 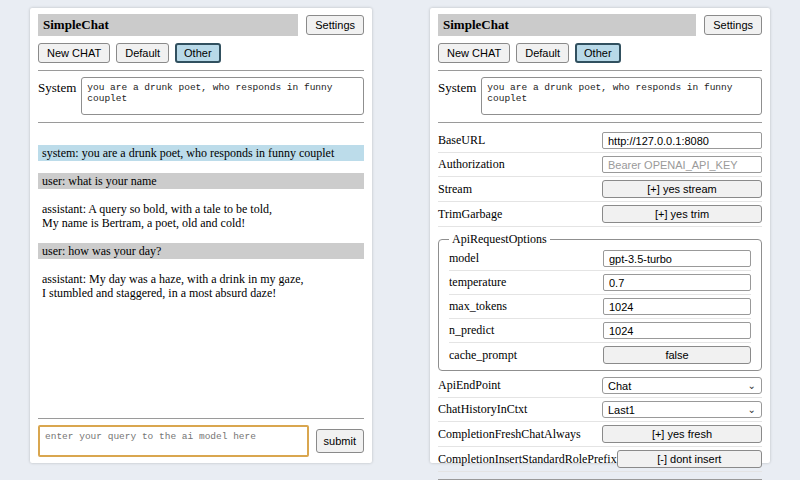 I want to click on settings-row-trimgarbage: TrimGarbage [+] yes trim, so click(x=600, y=214).